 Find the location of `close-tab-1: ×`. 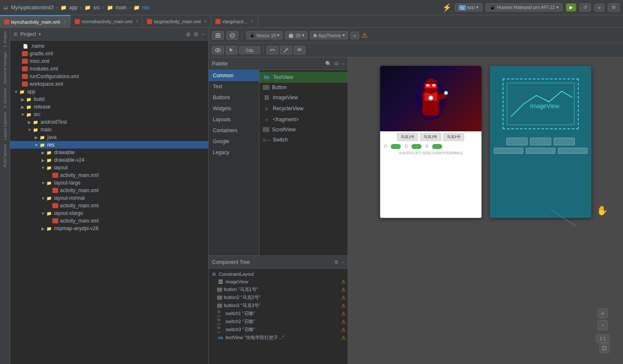

close-tab-1: × is located at coordinates (65, 22).